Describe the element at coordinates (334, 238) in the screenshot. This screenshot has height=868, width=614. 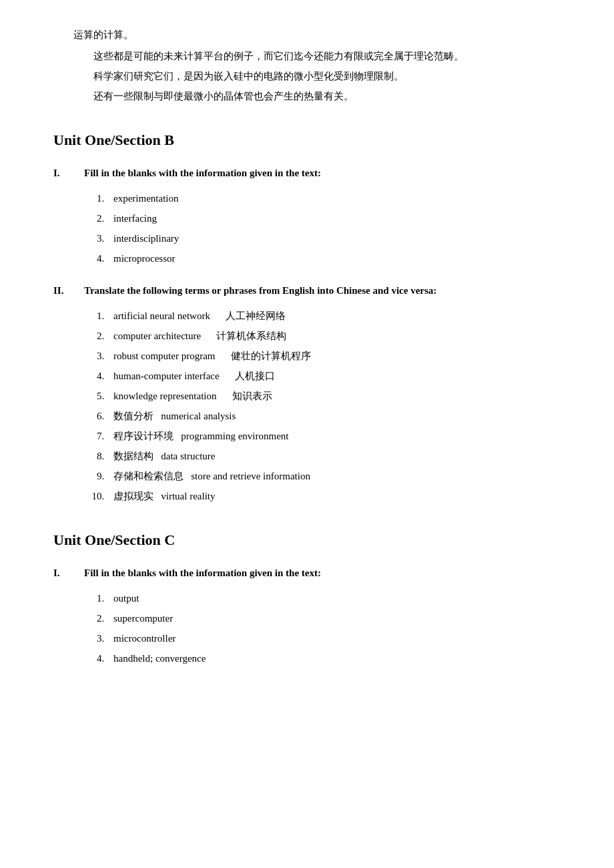
I see `list-item: interdisciplinary` at that location.